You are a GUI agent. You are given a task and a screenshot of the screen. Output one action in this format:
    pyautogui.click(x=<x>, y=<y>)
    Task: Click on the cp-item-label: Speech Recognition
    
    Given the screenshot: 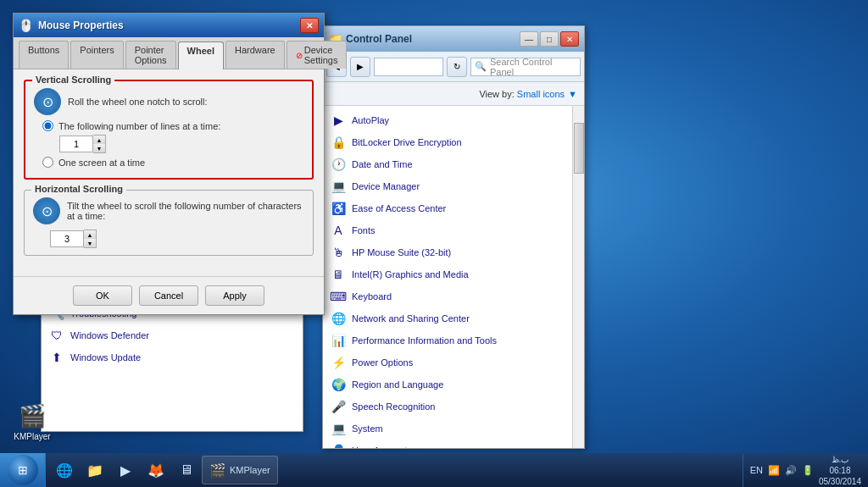 What is the action you would take?
    pyautogui.click(x=393, y=407)
    